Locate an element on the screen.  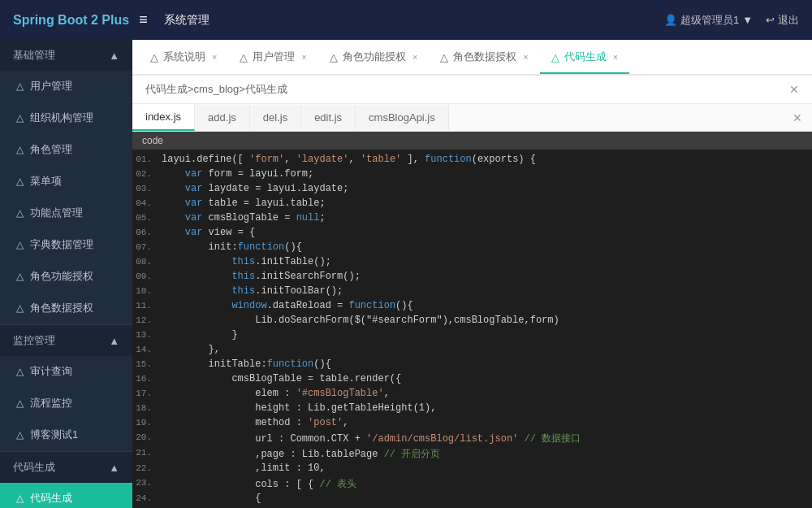
line-number: 17. is located at coordinates (147, 393).